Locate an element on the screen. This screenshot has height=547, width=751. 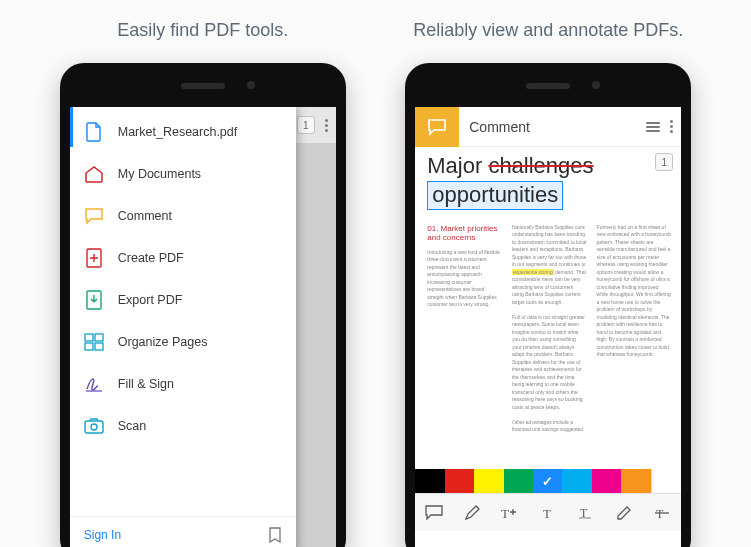
fill-sign-icon is located at coordinates (94, 384).